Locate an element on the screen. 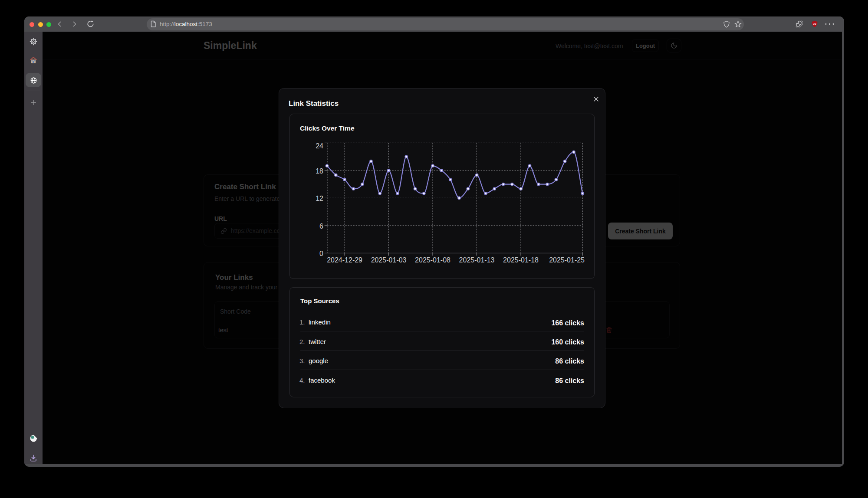 The height and width of the screenshot is (498, 868). svg-text: 6 is located at coordinates (321, 226).